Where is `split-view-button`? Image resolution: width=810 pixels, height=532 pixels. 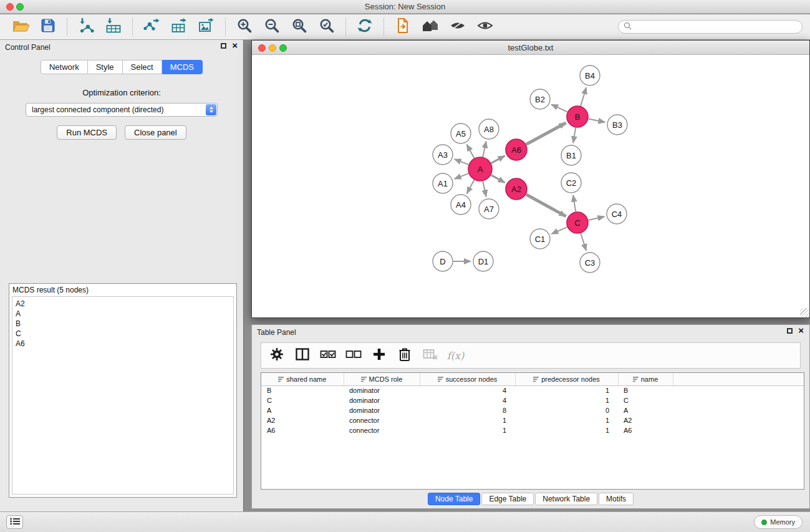
split-view-button is located at coordinates (302, 355).